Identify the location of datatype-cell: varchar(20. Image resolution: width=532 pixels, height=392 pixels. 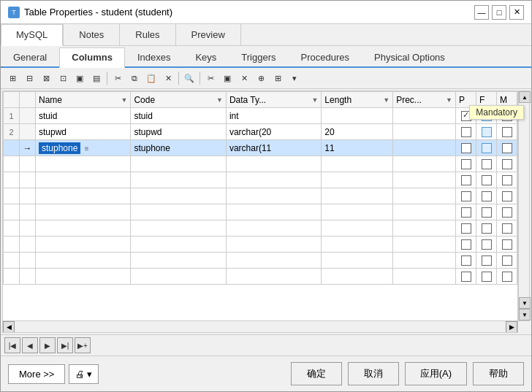
(273, 132).